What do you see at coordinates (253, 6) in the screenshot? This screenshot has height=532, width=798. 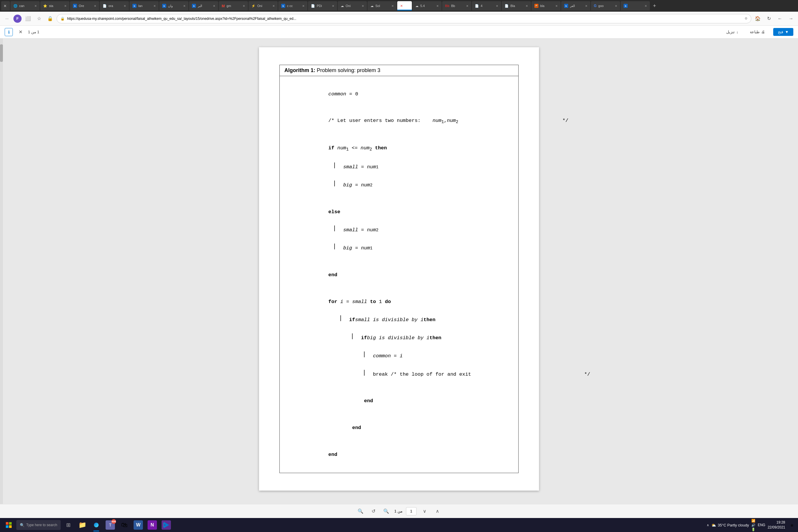 I see `tab-icon: ⚡` at bounding box center [253, 6].